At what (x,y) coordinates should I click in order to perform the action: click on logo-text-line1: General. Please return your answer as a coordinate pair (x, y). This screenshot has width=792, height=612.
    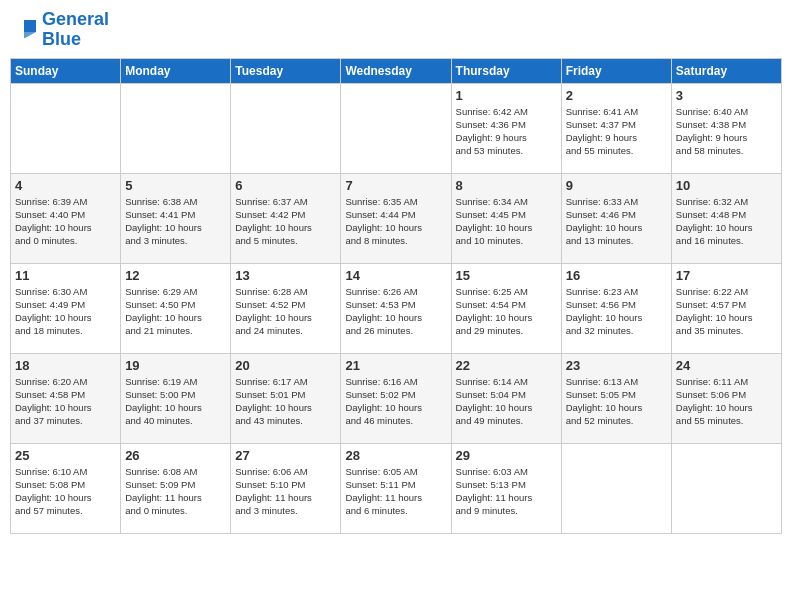
    Looking at the image, I should click on (76, 20).